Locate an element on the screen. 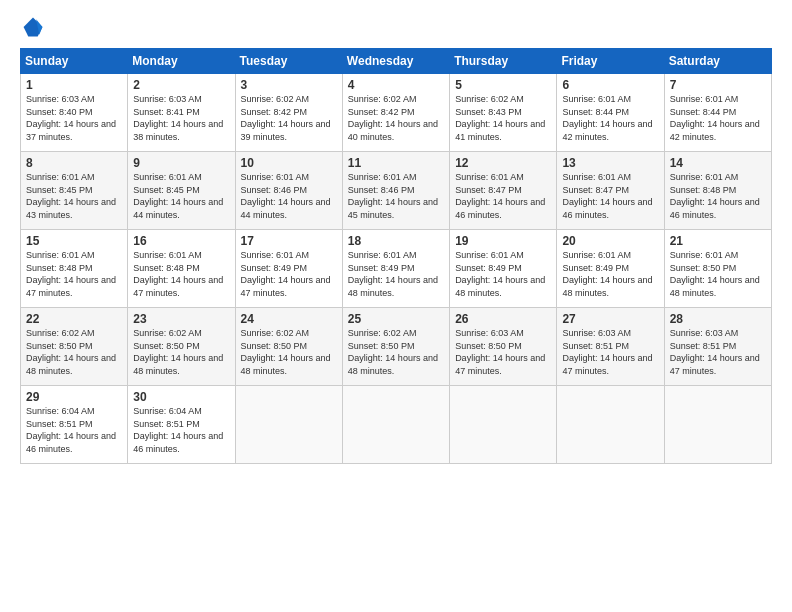 Image resolution: width=792 pixels, height=612 pixels. sunset-label: Sunset: 8:43 PM is located at coordinates (488, 112).